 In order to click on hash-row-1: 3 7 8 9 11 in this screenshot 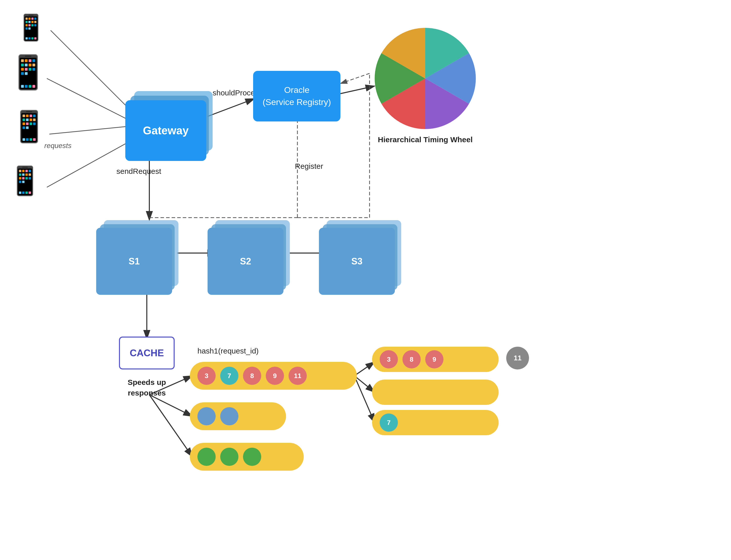, I will do `click(273, 376)`.